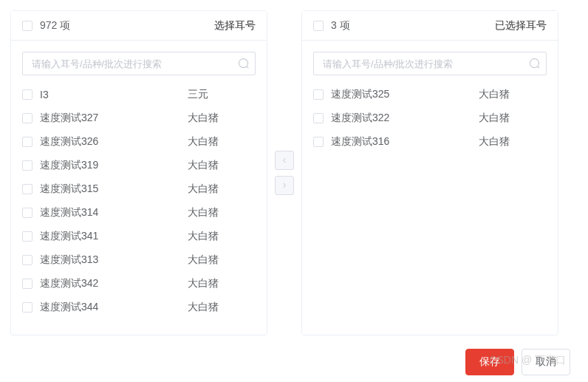  What do you see at coordinates (114, 260) in the screenshot?
I see `item-name: 速度测试313` at bounding box center [114, 260].